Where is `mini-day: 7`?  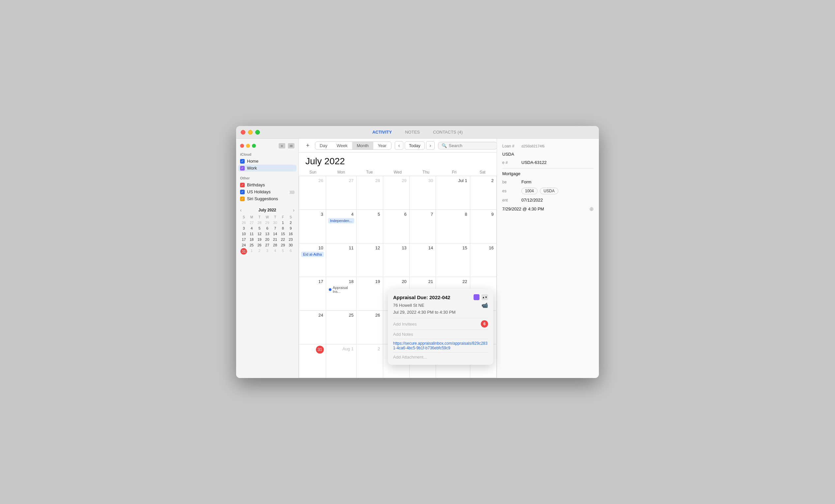
mini-day: 7 is located at coordinates (275, 228).